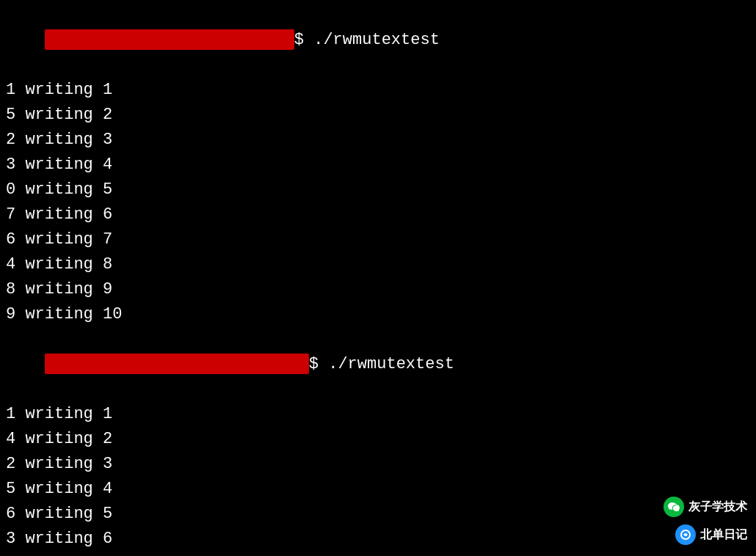 The width and height of the screenshot is (756, 556). Describe the element at coordinates (378, 140) in the screenshot. I see `output-line-1-3: 2 writing 3` at that location.